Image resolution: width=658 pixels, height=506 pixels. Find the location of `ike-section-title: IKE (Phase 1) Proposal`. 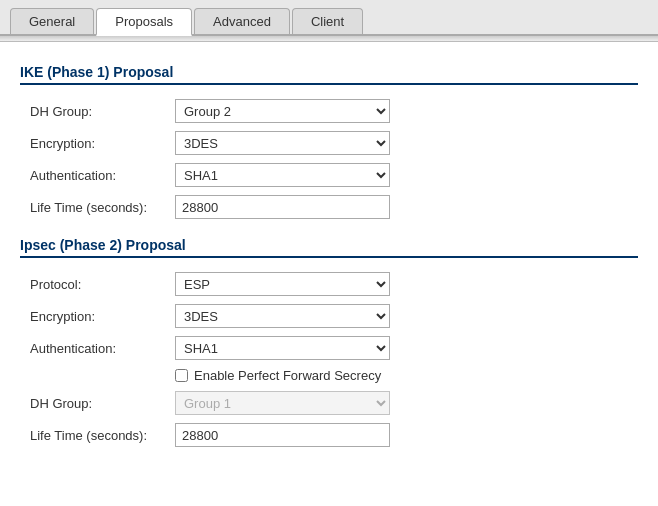

ike-section-title: IKE (Phase 1) Proposal is located at coordinates (329, 74).